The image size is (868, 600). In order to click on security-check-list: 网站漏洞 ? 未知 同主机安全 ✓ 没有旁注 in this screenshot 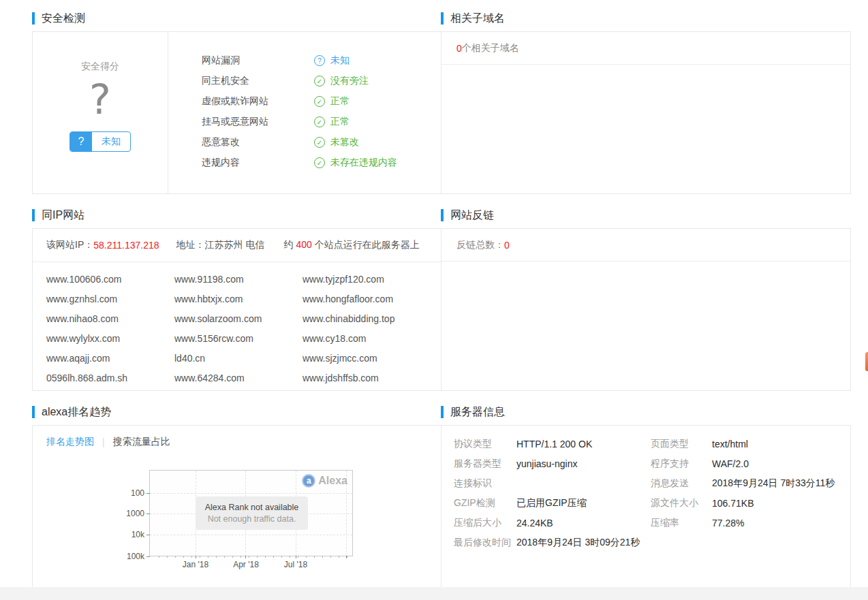, I will do `click(305, 113)`.